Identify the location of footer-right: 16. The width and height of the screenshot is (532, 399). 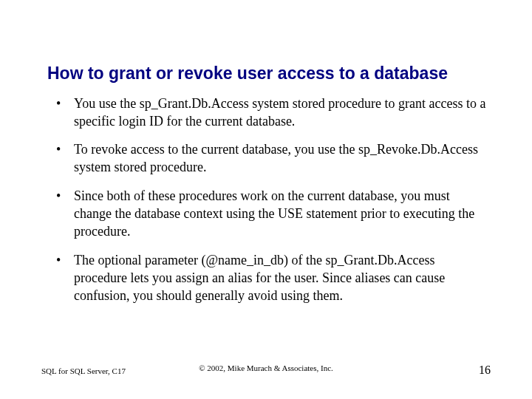
(485, 370).